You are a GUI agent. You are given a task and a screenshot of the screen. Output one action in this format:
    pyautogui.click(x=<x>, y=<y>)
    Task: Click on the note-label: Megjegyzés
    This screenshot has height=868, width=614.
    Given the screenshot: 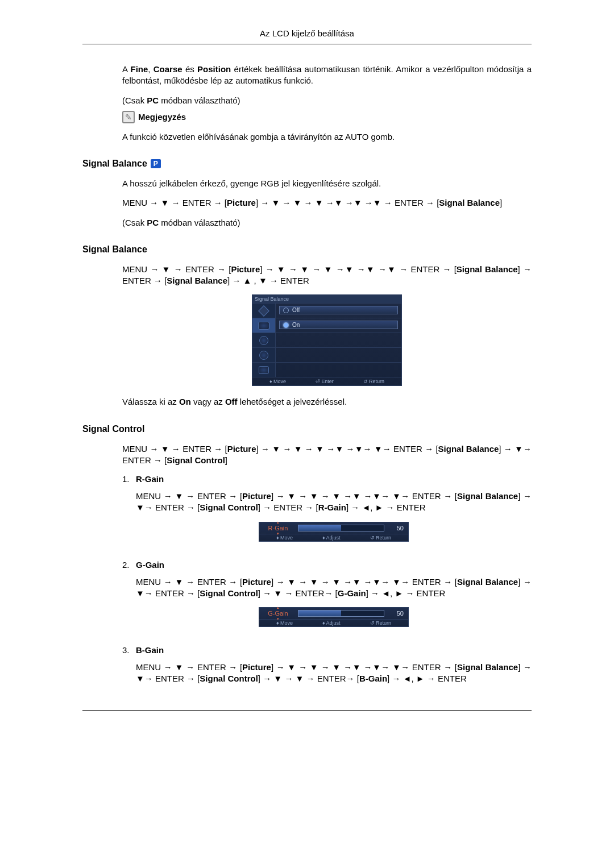 What is the action you would take?
    pyautogui.click(x=162, y=117)
    